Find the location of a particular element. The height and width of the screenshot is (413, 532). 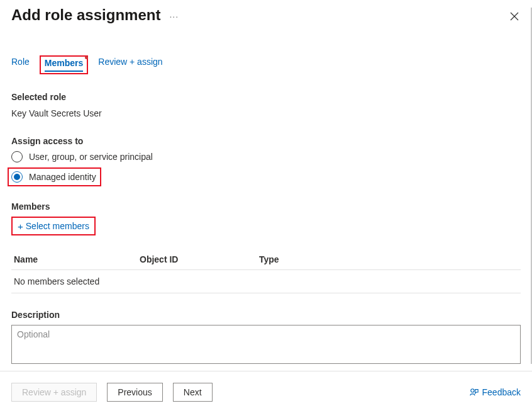

col-object-id: Object ID is located at coordinates (199, 259).